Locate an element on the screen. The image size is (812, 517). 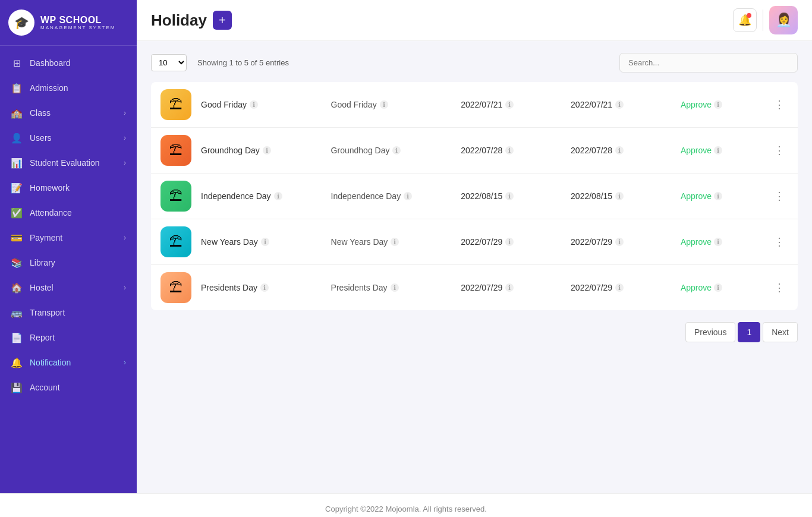
pagination: Previous 1 Next is located at coordinates (474, 332).